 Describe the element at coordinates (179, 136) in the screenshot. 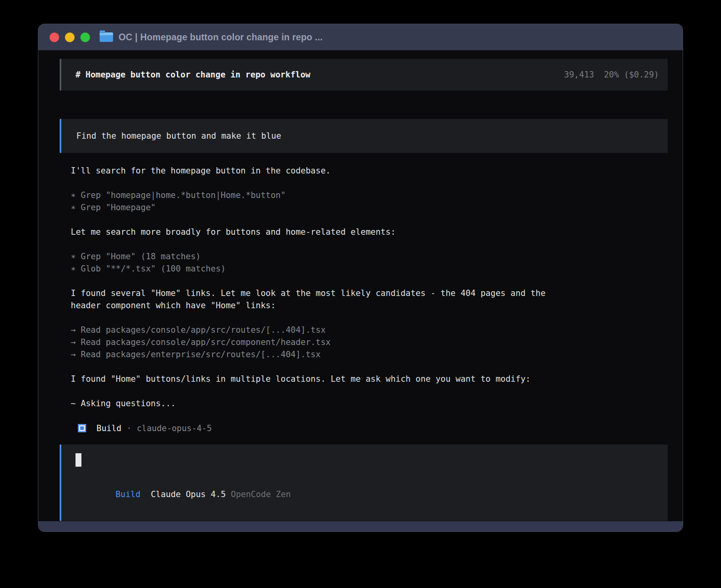

I see `user-message-text: Find the homepage button and make it blu…` at that location.